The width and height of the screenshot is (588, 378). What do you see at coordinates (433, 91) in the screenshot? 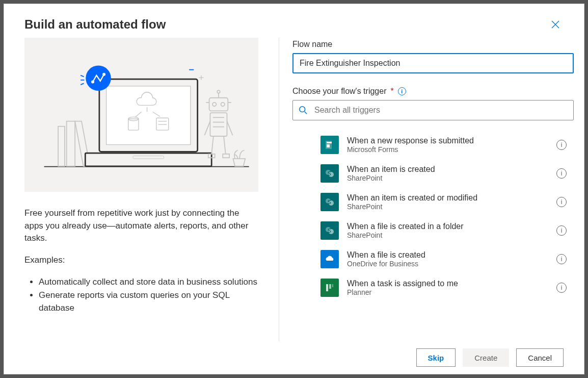
I see `trigger-label: Choose your flow's trigger * i` at bounding box center [433, 91].